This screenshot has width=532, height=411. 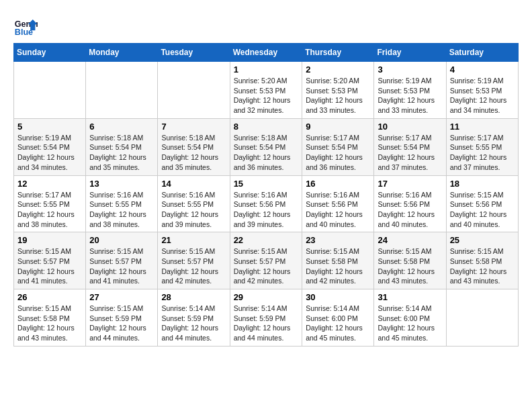 I want to click on calendar-cell: 4Sunrise: 5:19 AM Sunset: 5:53 PM Daylig…, so click(x=482, y=90).